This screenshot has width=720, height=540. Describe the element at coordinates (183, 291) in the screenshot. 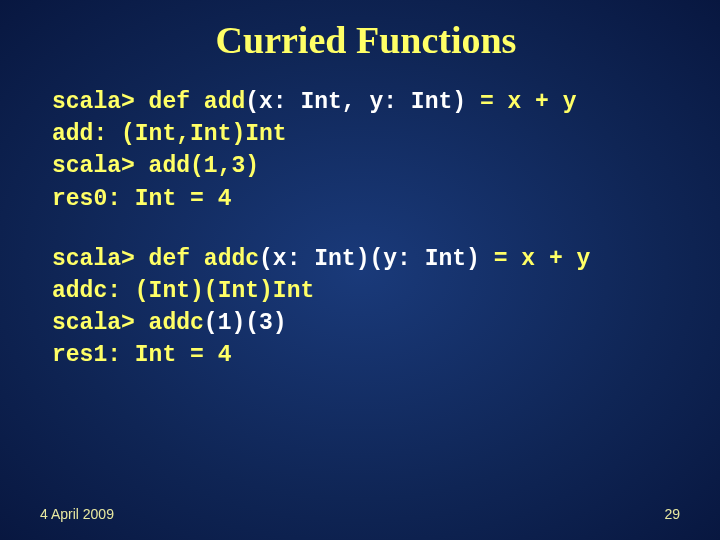

I see `code2-line-2: addc: (Int)(Int)Int` at that location.